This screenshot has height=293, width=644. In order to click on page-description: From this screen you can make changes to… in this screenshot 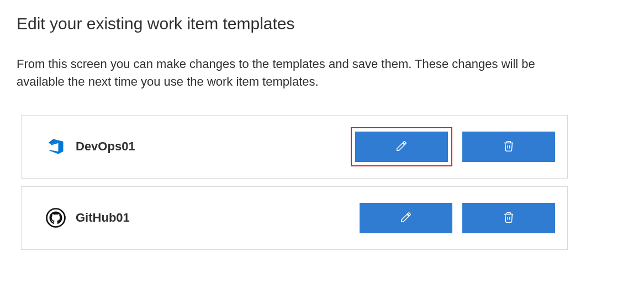, I will do `click(293, 73)`.